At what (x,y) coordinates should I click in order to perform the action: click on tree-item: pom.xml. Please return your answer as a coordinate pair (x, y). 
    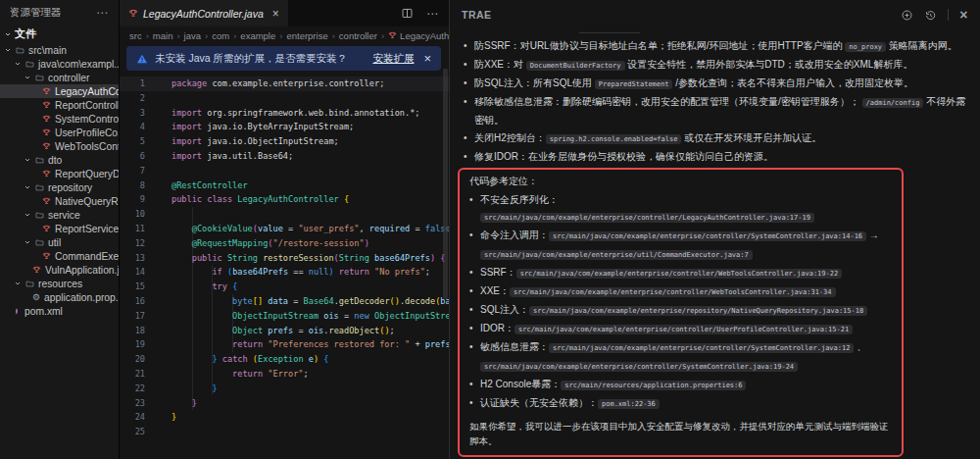
    Looking at the image, I should click on (59, 311).